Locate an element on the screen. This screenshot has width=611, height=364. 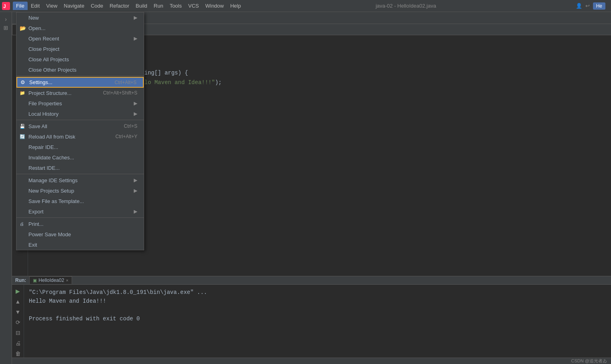
menu-item-project-structure: 📁 Project Structure... Ctrl+Alt+Shift+S is located at coordinates (80, 93).